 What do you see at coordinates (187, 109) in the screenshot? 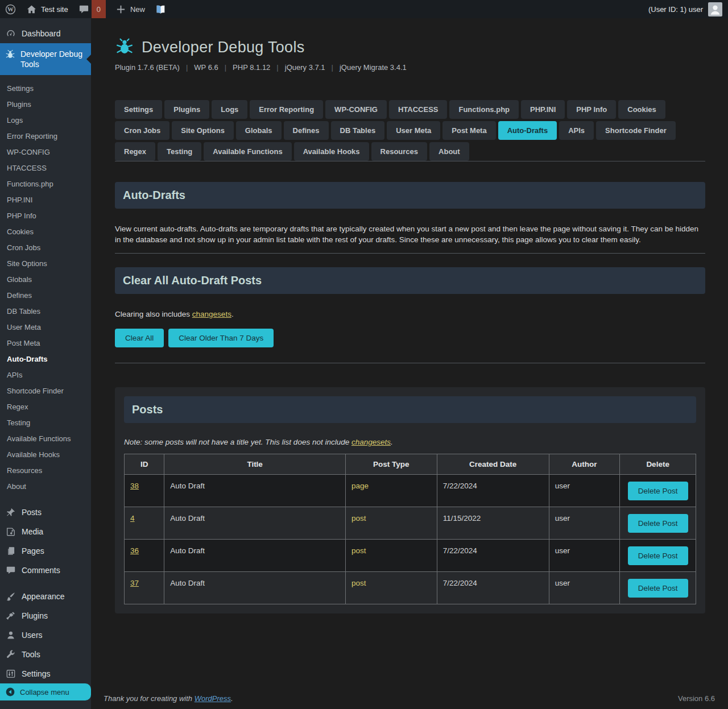
I see `tab-plugins: Plugins` at bounding box center [187, 109].